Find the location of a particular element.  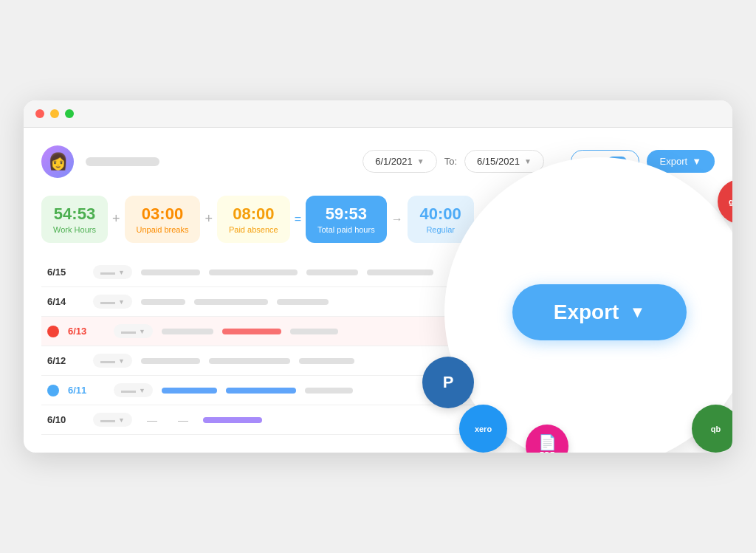

stat-paid-absence: 08:00 Paid absence is located at coordinates (254, 219).